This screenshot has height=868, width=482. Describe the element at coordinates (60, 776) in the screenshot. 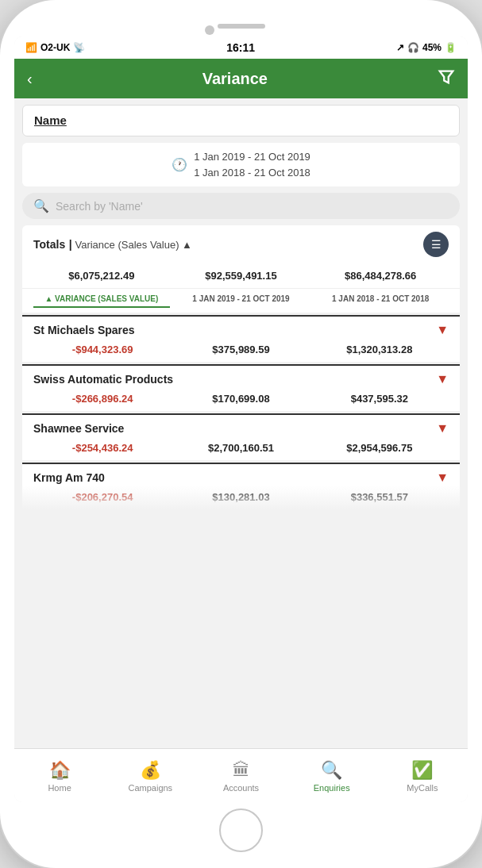

I see `tab-home: 🏠 Home` at that location.